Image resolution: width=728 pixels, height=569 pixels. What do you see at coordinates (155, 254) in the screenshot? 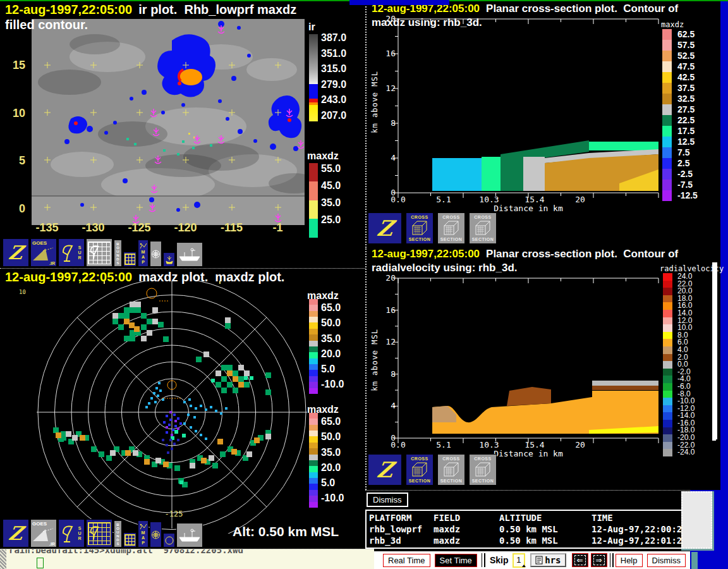
I see `polar-grid-icon` at bounding box center [155, 254].